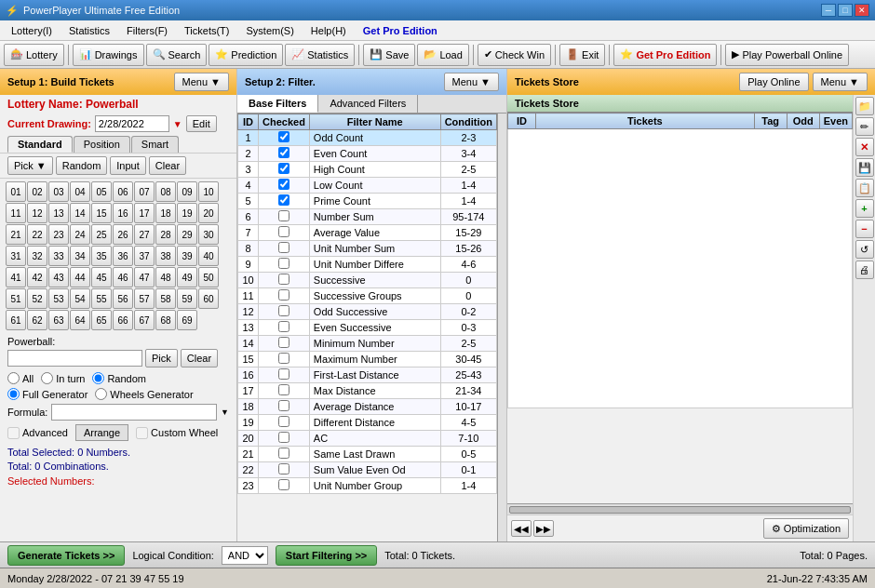 Image resolution: width=875 pixels, height=588 pixels. Describe the element at coordinates (47, 394) in the screenshot. I see `radio-full-gen: Full Generator` at that location.